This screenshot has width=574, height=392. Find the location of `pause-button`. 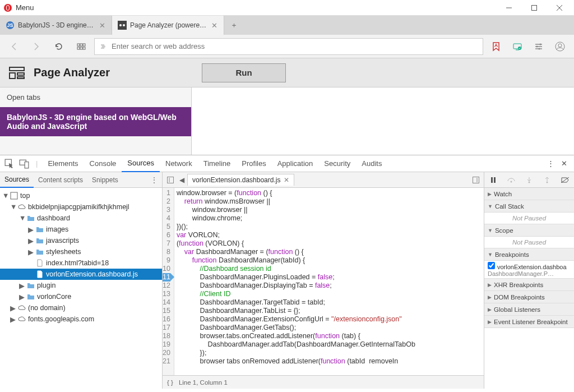

pause-button is located at coordinates (493, 180).